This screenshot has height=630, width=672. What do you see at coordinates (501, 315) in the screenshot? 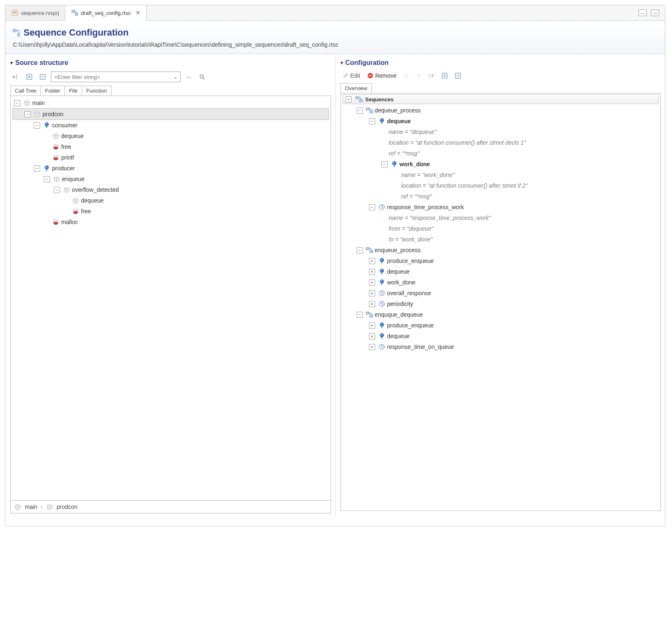
I see `config-node: −enquque_dequeue` at bounding box center [501, 315].